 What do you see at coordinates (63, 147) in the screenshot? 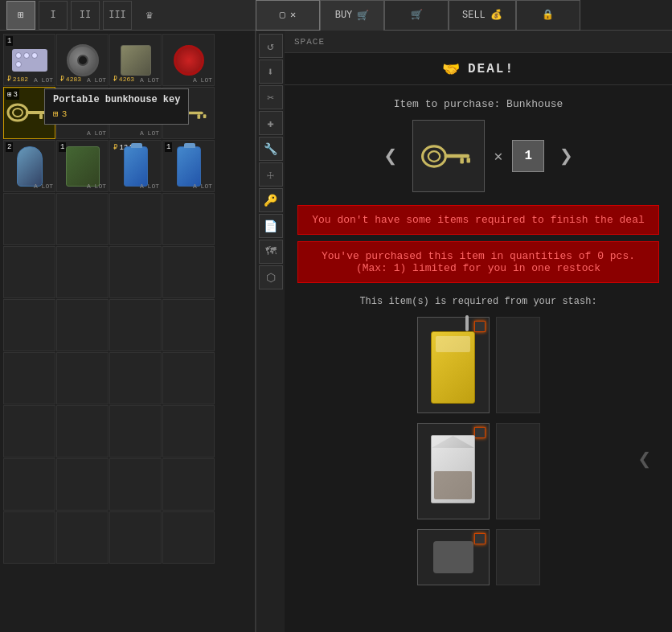
I see `item-count-10: 1` at bounding box center [63, 147].